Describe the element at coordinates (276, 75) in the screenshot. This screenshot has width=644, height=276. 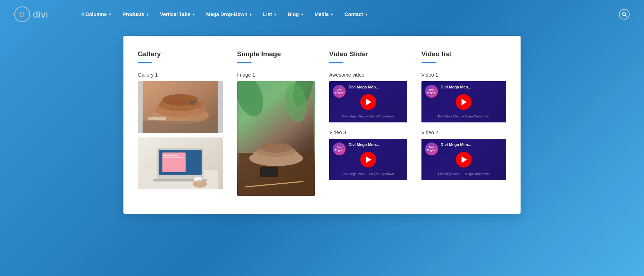
I see `simple-image-item-1-label: Image 1` at that location.